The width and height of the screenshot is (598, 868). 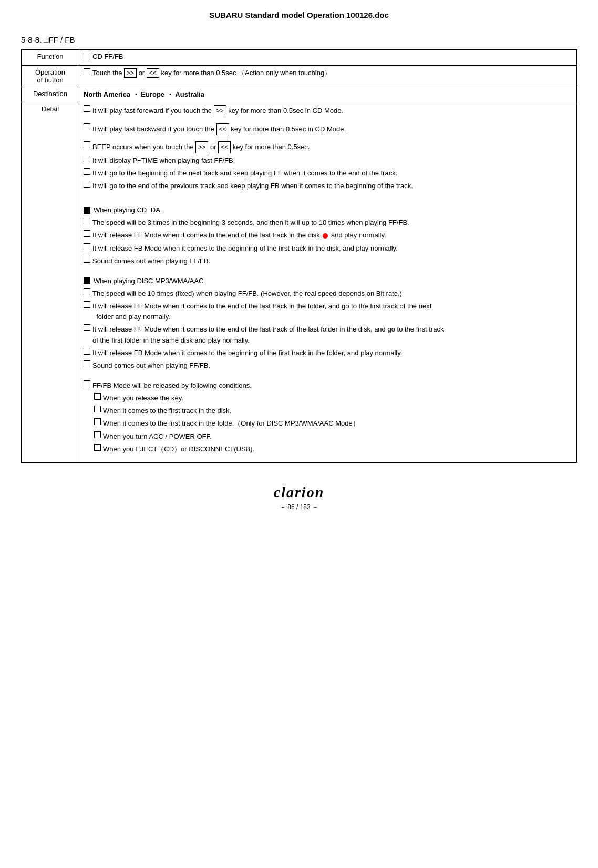 What do you see at coordinates (299, 15) in the screenshot?
I see `doc-title: SUBARU Standard model Operation 100126.d…` at bounding box center [299, 15].